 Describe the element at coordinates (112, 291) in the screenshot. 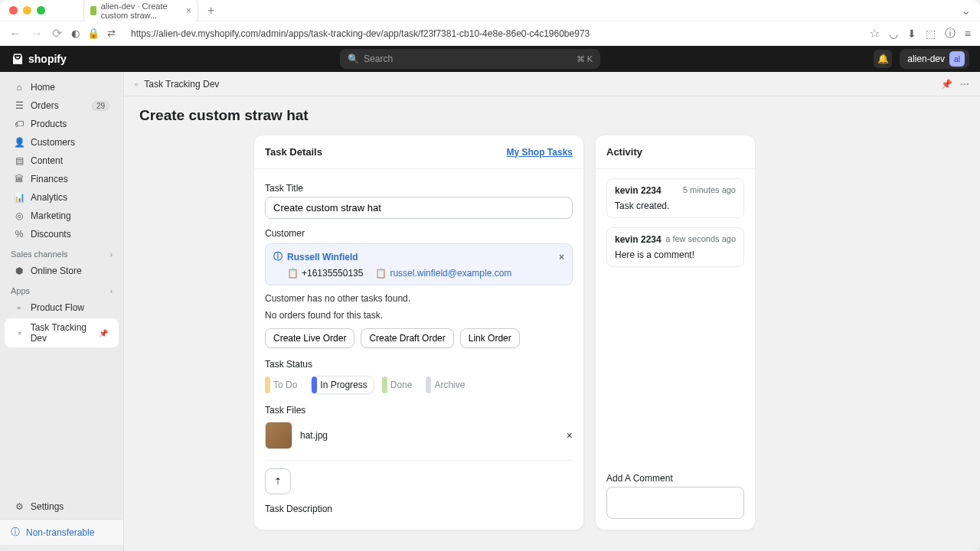

I see `chevron-right-icon: ›` at that location.